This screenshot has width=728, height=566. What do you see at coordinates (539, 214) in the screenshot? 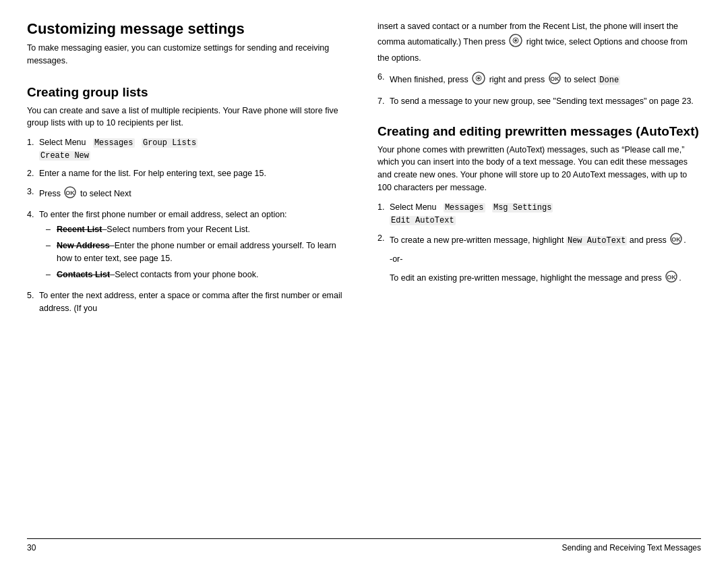
I see `step2-1: 1. Select Menu Messages Msg Settings Edi…` at bounding box center [539, 214].